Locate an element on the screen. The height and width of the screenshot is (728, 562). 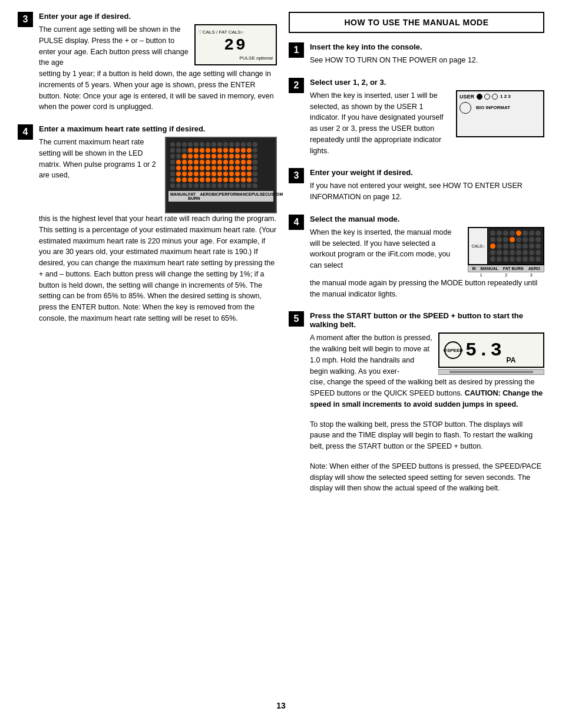
speed-label-box: ⊙SPEED is located at coordinates (453, 350).